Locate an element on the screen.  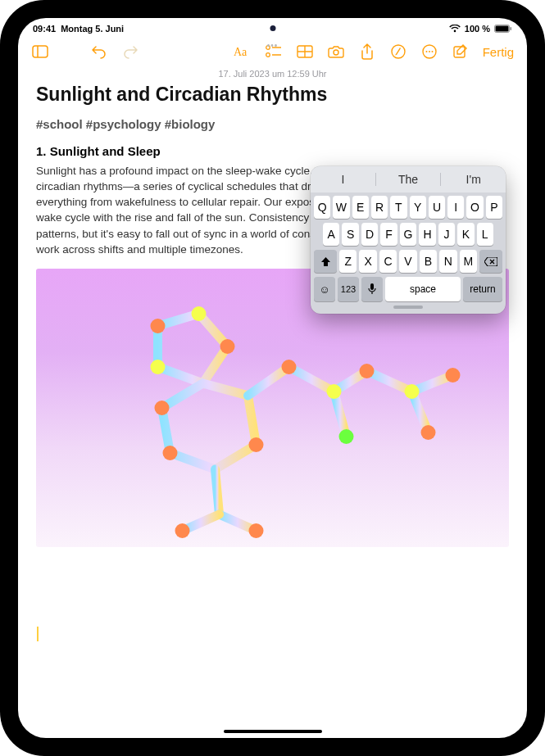
shift-key is located at coordinates (325, 261).